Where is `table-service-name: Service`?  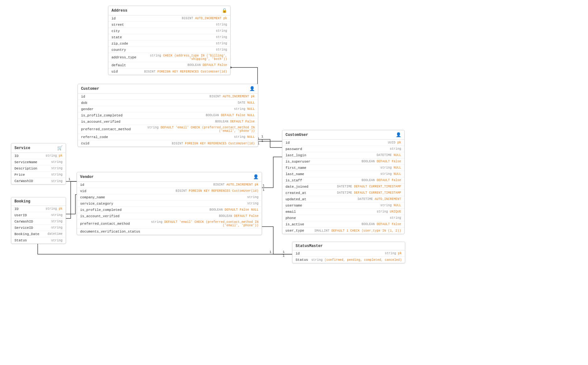
table-service-name: Service is located at coordinates (22, 148).